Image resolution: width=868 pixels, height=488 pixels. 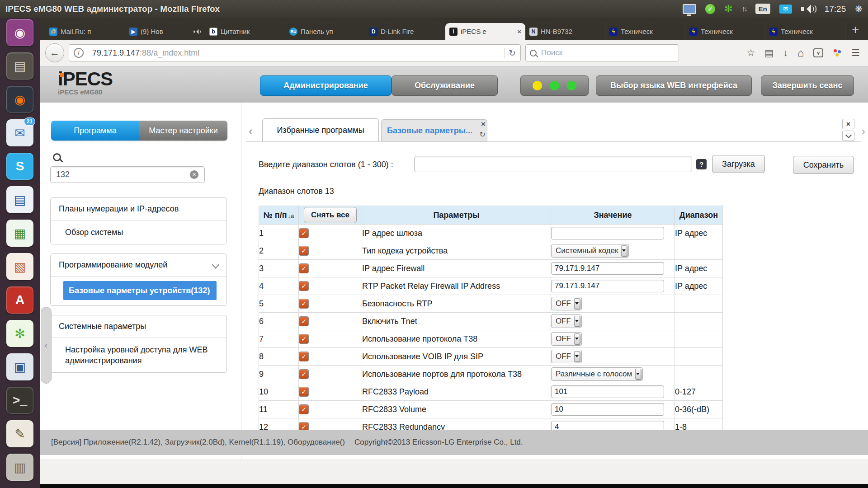 I want to click on volume-icon, so click(x=808, y=9).